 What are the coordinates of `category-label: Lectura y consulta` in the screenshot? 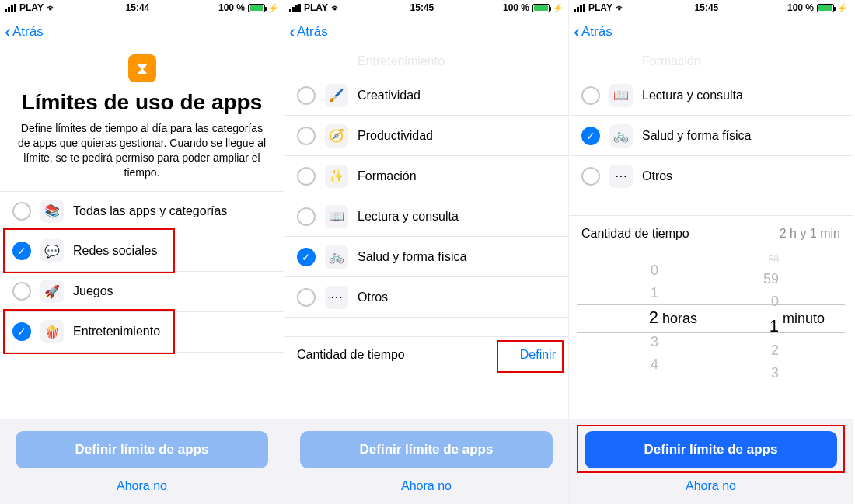 It's located at (693, 96).